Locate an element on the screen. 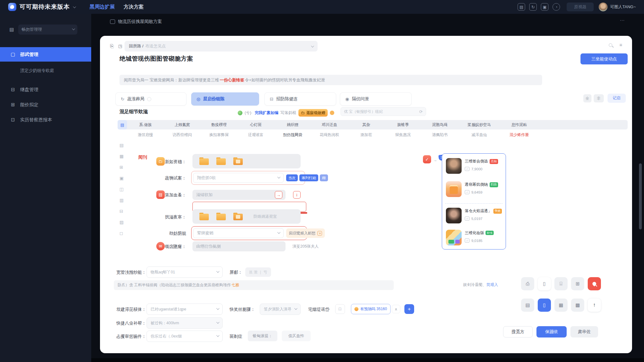 This screenshot has width=644, height=362. nav-item-solutions: 方决方案 is located at coordinates (134, 7).